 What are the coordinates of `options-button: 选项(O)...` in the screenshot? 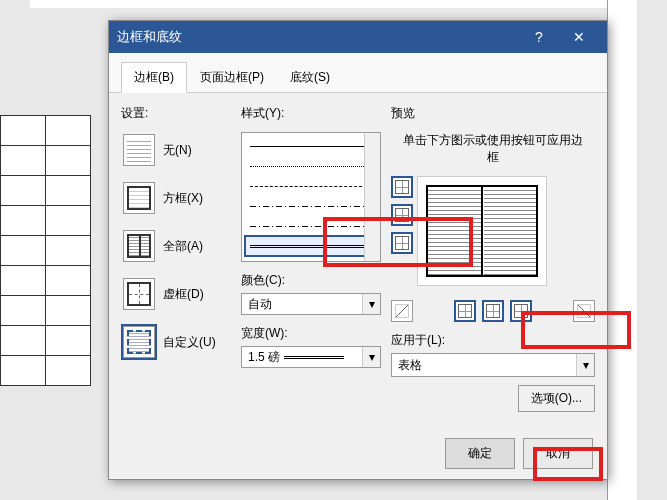 It's located at (556, 398).